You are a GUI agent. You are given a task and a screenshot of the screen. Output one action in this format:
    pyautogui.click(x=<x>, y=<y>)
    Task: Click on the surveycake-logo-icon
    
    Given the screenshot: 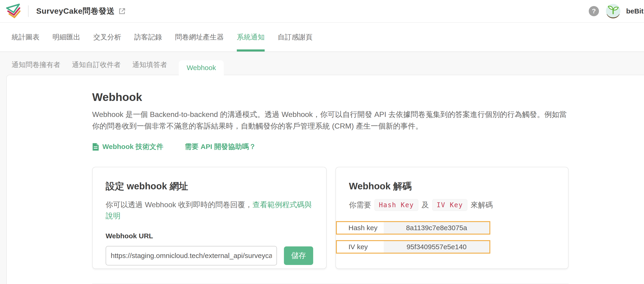 What is the action you would take?
    pyautogui.click(x=13, y=11)
    